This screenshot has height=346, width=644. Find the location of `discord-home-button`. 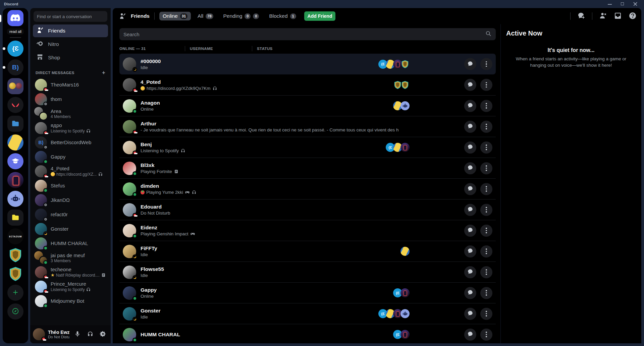

discord-home-button is located at coordinates (15, 18).